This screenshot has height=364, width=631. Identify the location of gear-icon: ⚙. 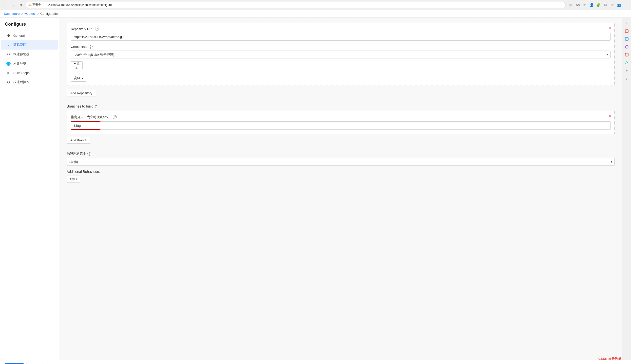
(9, 36).